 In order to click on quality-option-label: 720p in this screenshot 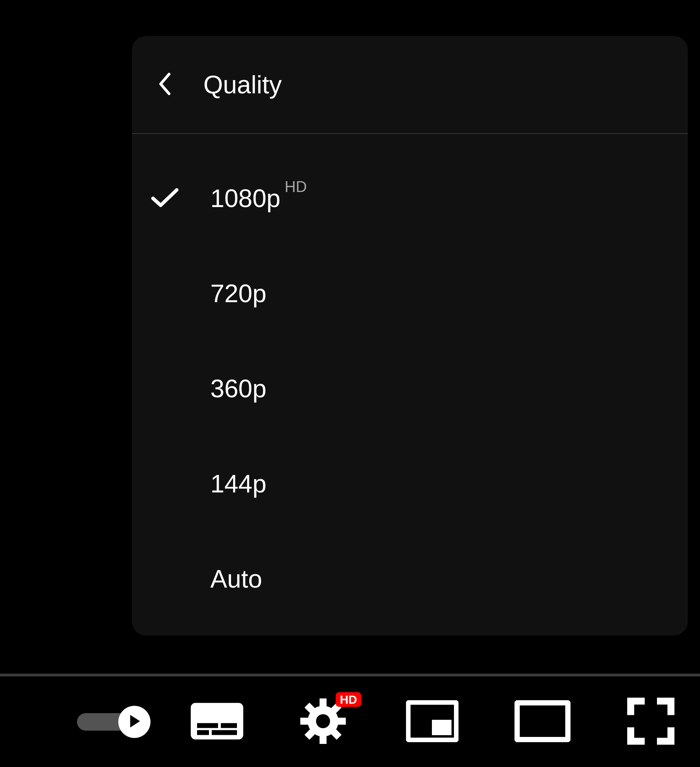, I will do `click(238, 294)`.